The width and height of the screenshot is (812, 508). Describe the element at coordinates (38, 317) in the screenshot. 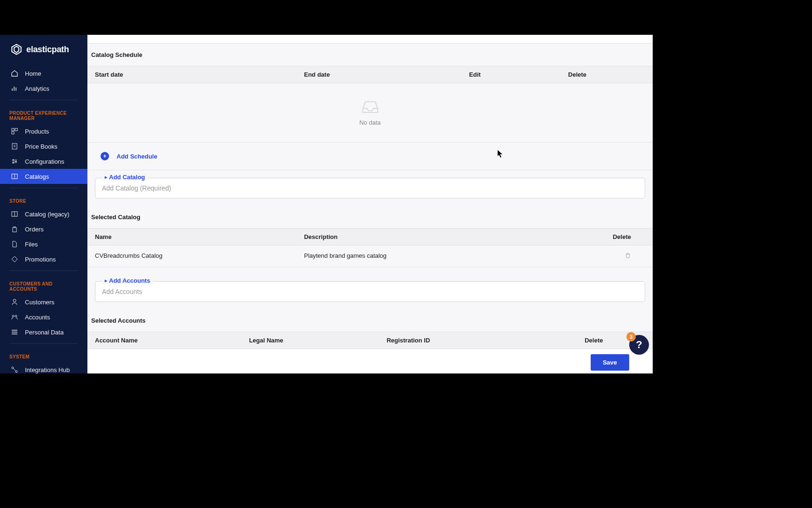

I see `sidebar-item-label: Accounts` at that location.